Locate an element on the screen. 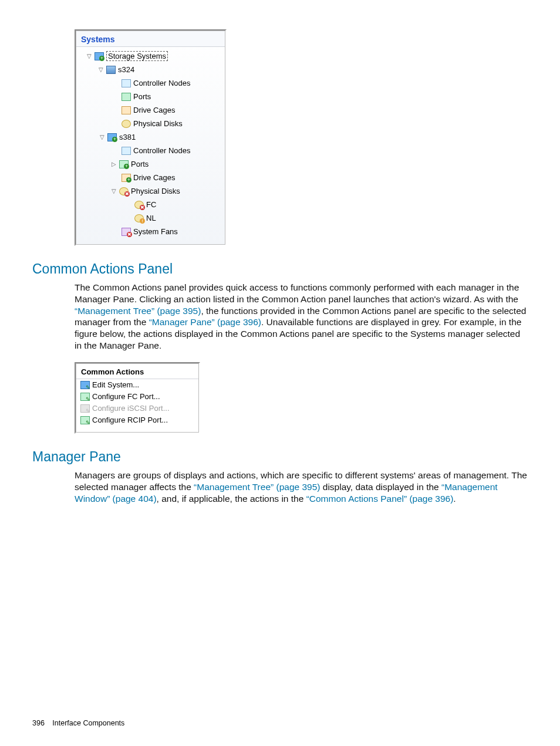 The height and width of the screenshot is (746, 560). tree-label: s381 is located at coordinates (127, 137).